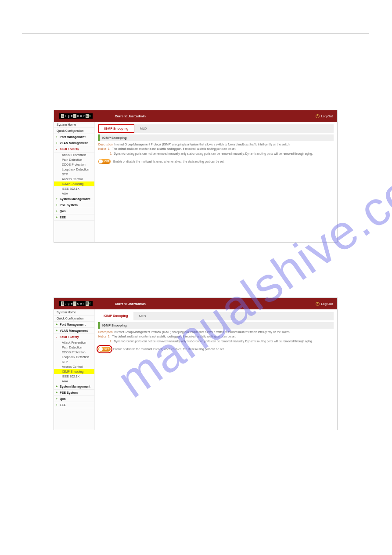 Image resolution: width=392 pixels, height=555 pixels. I want to click on logo-letter: o, so click(81, 304).